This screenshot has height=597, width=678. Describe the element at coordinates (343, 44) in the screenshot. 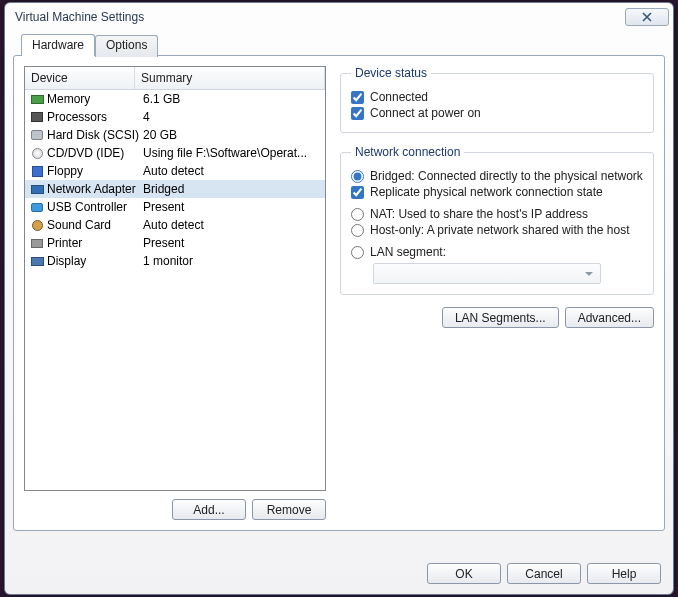

I see `tab-strip: Hardware Options` at that location.